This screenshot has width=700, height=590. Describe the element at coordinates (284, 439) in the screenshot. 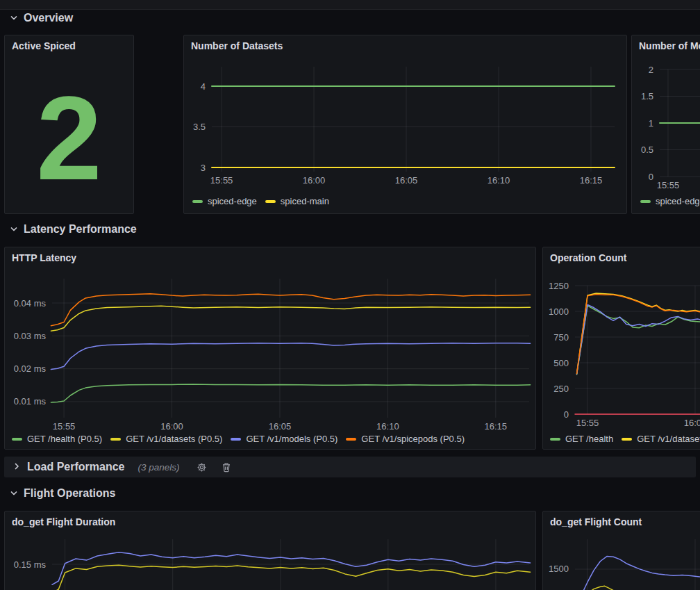

I see `legend-item: GET /v1/models (P0.5)` at that location.